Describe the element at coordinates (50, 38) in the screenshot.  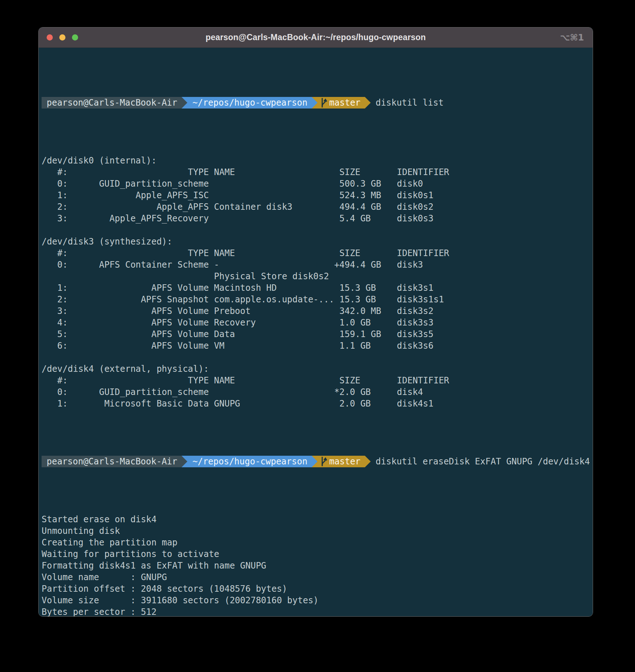
I see `close-button` at that location.